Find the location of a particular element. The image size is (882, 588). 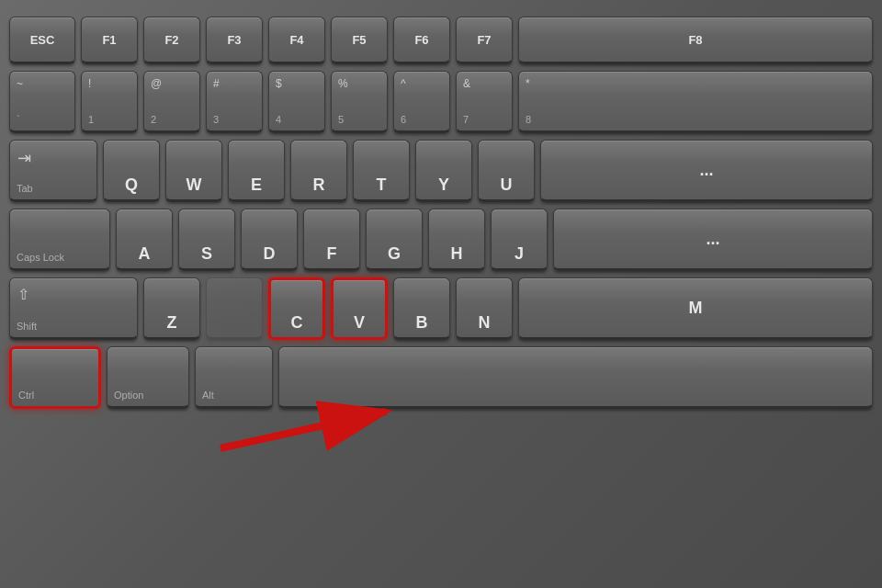

key-n: N is located at coordinates (484, 309).